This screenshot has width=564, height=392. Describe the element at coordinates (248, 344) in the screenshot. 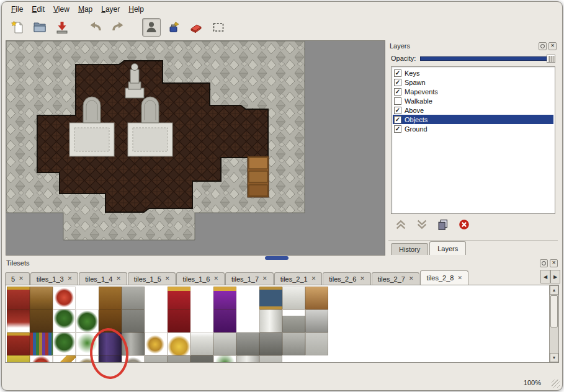

I see `tile-gargoyle-left` at that location.